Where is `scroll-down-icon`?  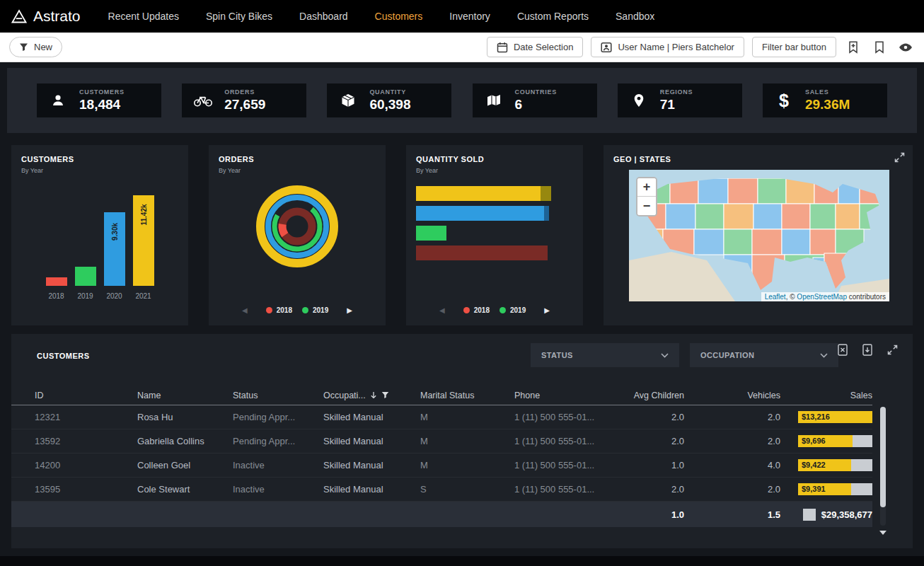
scroll-down-icon is located at coordinates (883, 533).